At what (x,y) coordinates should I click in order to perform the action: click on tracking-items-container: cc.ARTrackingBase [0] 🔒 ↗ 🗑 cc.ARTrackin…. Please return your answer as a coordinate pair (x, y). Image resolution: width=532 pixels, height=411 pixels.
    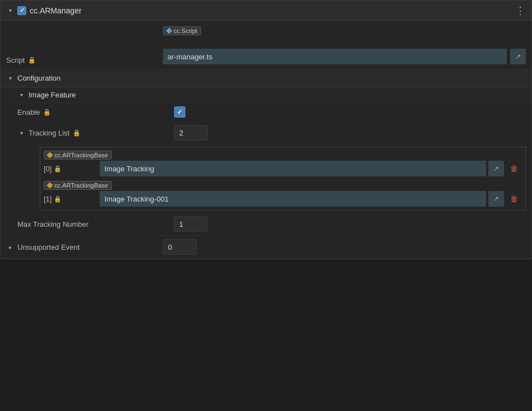
    Looking at the image, I should click on (283, 179).